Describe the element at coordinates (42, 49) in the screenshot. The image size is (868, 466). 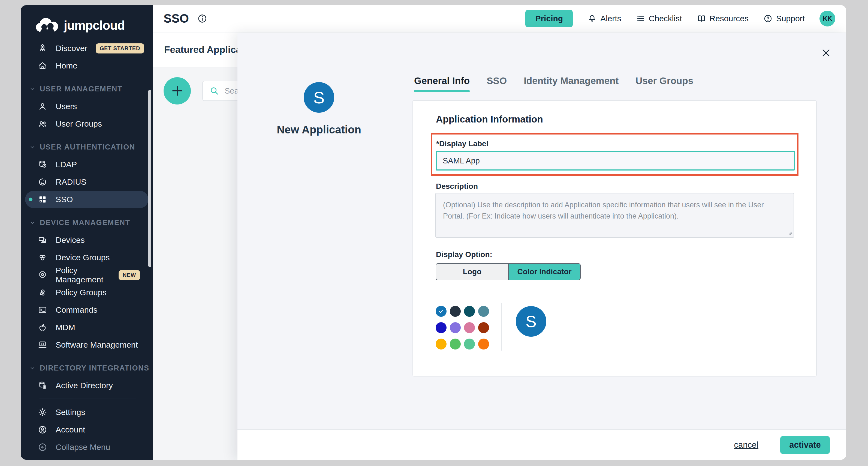
I see `rocket-icon` at that location.